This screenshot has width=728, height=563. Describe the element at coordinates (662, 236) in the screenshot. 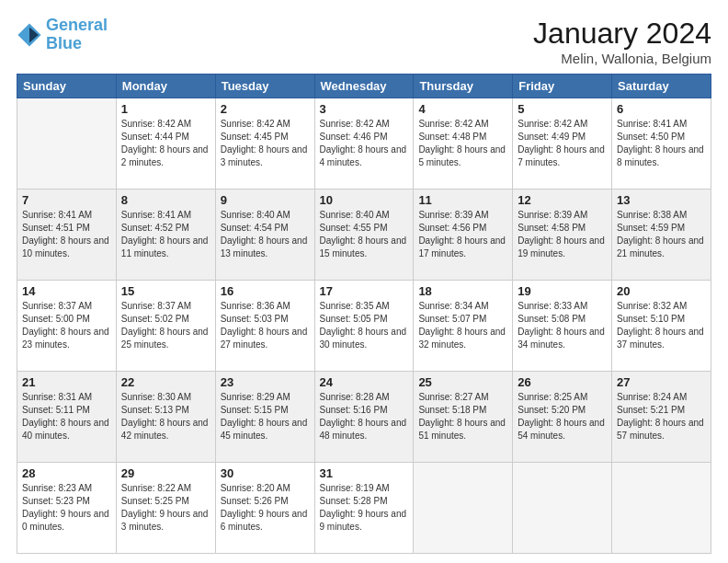

I see `calendar-cell: 13Sunrise: 8:38 AMSunset: 4:59 PMDayligh…` at that location.